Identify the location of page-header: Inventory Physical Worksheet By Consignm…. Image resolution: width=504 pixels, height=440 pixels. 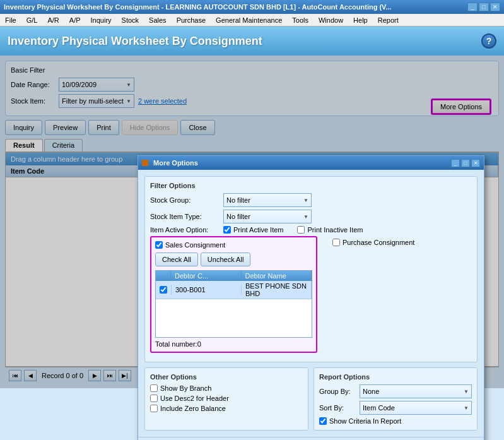
(252, 41).